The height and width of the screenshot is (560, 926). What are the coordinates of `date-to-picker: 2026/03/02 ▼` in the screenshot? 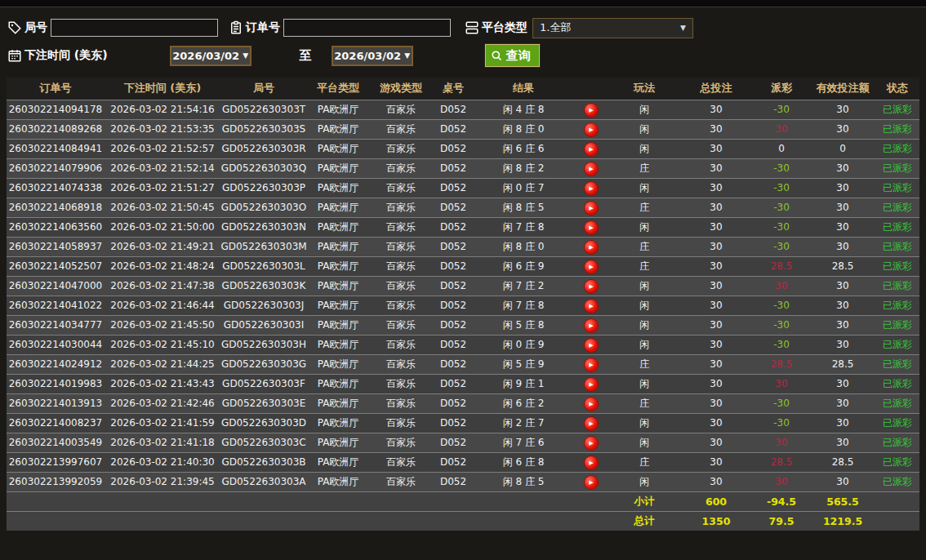 It's located at (372, 56).